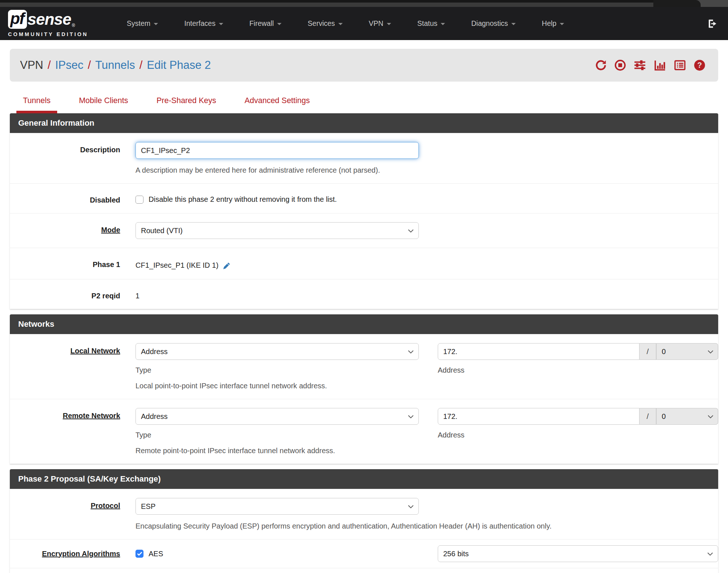 The width and height of the screenshot is (728, 573). Describe the element at coordinates (277, 370) in the screenshot. I see `local-network-type-caption: Type` at that location.